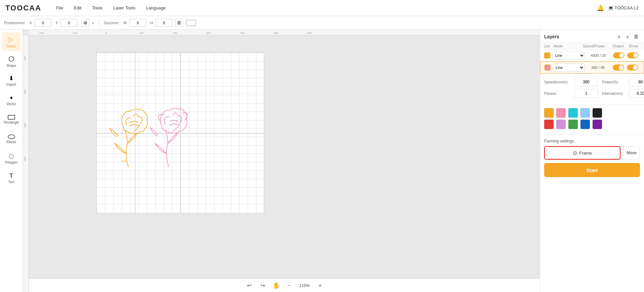 The height and width of the screenshot is (292, 644). I want to click on zoom-out-button: −, so click(289, 286).